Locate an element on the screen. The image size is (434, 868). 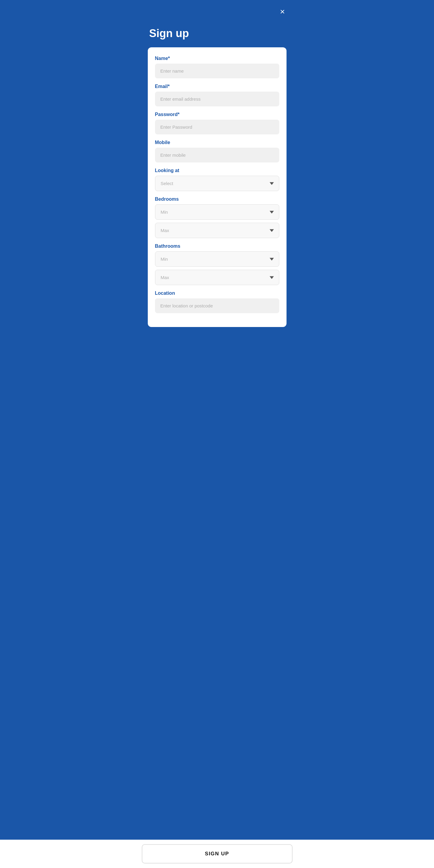
bedrooms-min-select: Min 1 2 3 4 5+ is located at coordinates (217, 212).